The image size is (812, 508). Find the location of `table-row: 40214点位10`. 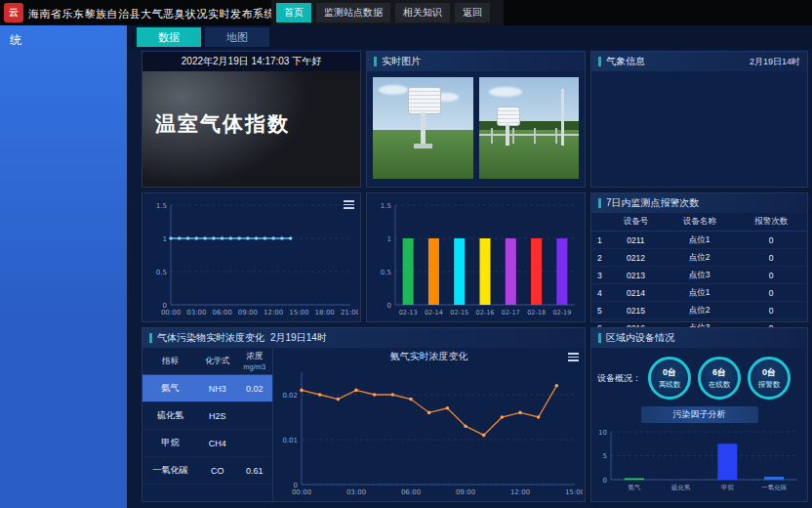

table-row: 40214点位10 is located at coordinates (699, 293).